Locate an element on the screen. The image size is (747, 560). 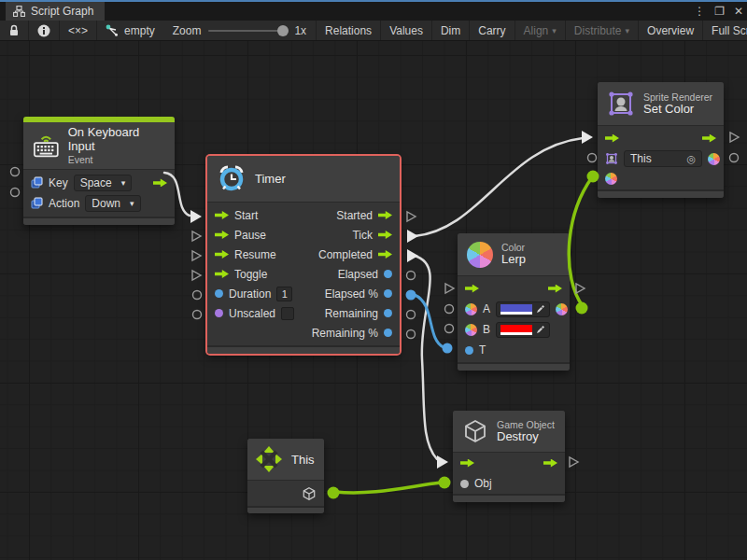
graph-toolbar: <×> empty Zoom 1x Relations Values Dim C… is located at coordinates (374, 31).